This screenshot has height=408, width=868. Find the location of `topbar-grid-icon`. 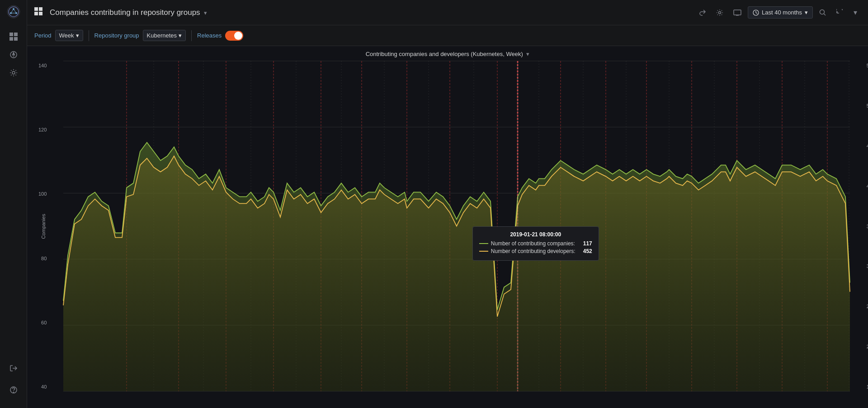

topbar-grid-icon is located at coordinates (38, 13).